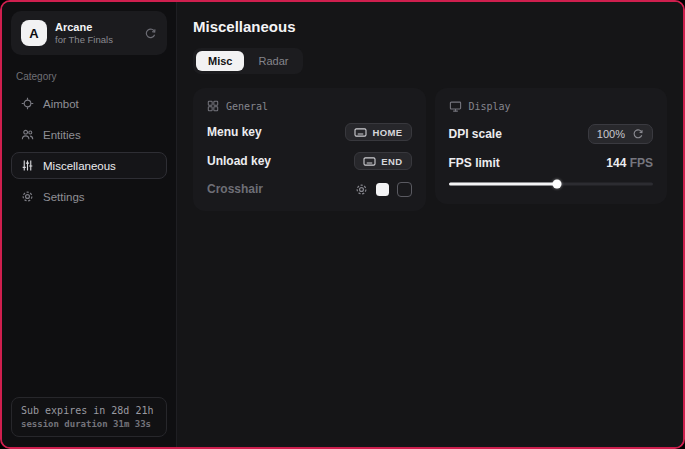 Image resolution: width=685 pixels, height=449 pixels. What do you see at coordinates (28, 134) in the screenshot?
I see `users-icon` at bounding box center [28, 134].